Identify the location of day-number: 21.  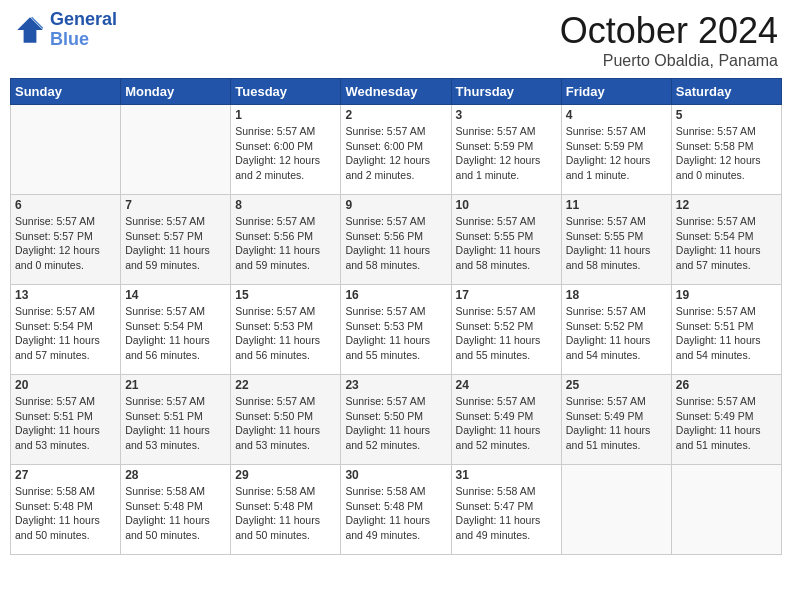
(176, 385).